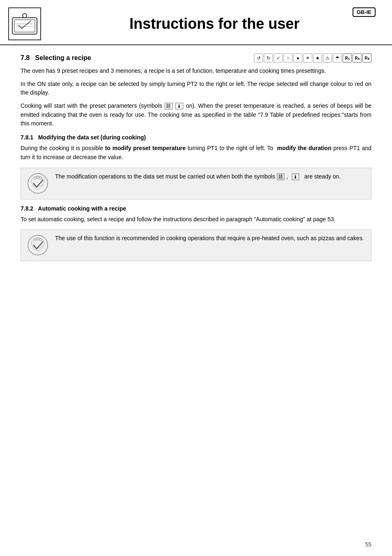  What do you see at coordinates (25, 24) in the screenshot?
I see `logo-icon` at bounding box center [25, 24].